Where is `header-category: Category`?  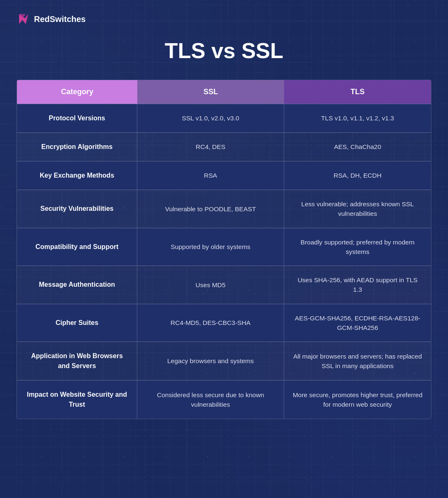 header-category: Category is located at coordinates (77, 92).